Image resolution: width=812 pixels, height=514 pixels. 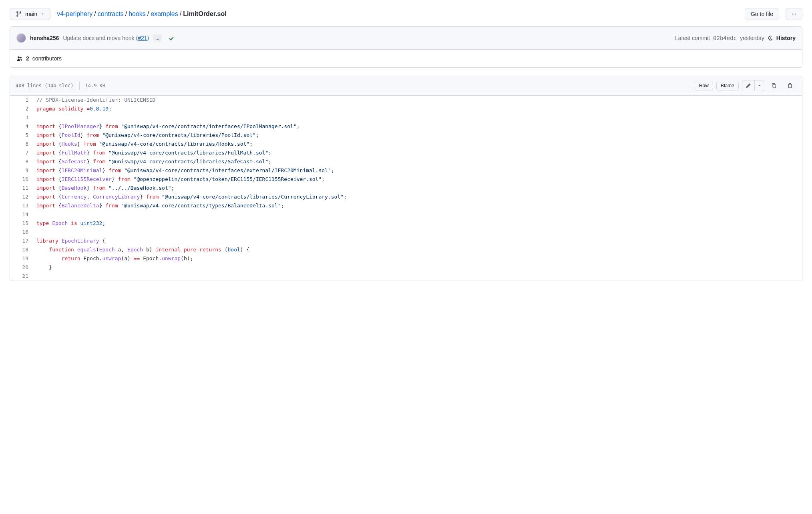 I want to click on contributors-row: 2 contributors, so click(x=406, y=58).